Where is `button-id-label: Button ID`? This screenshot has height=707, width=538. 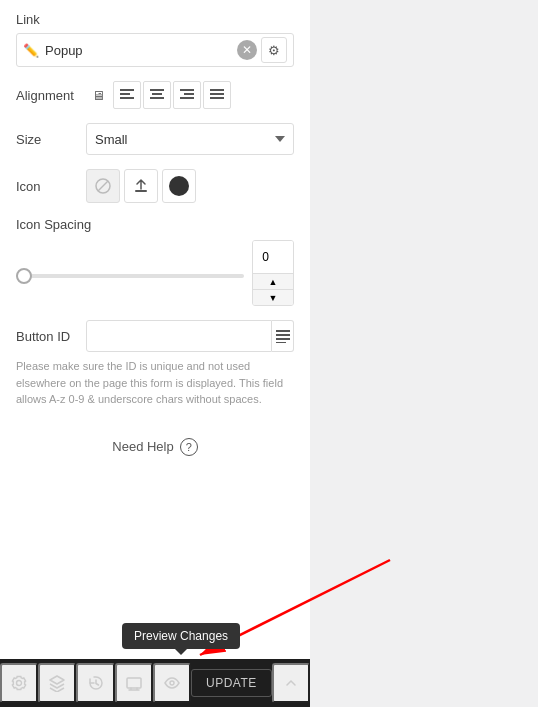
button-id-label: Button ID is located at coordinates (51, 336).